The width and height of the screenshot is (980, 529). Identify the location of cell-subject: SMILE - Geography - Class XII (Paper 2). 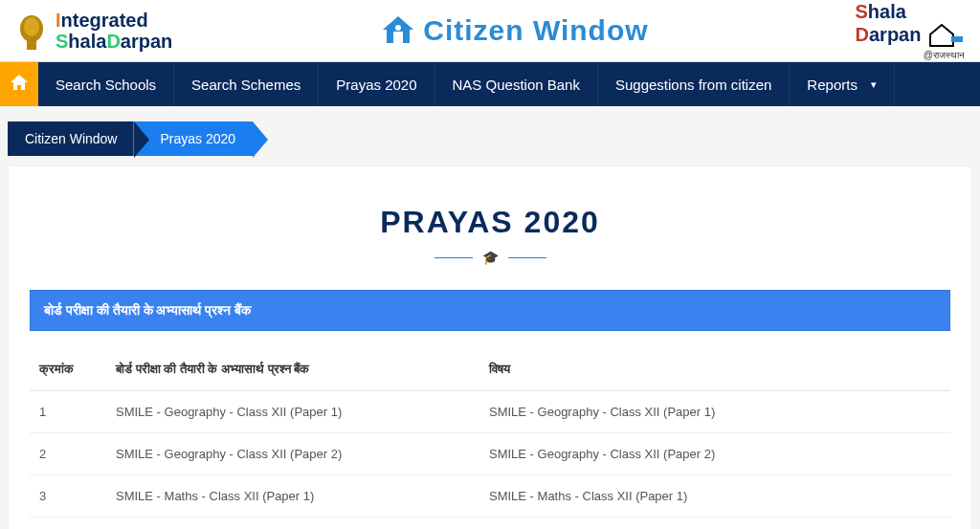
(715, 454).